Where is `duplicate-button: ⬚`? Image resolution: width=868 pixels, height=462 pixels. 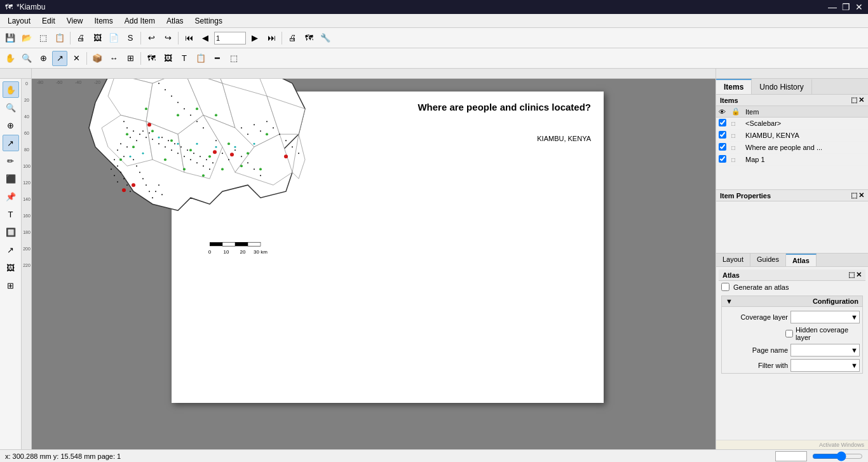 duplicate-button: ⬚ is located at coordinates (43, 38).